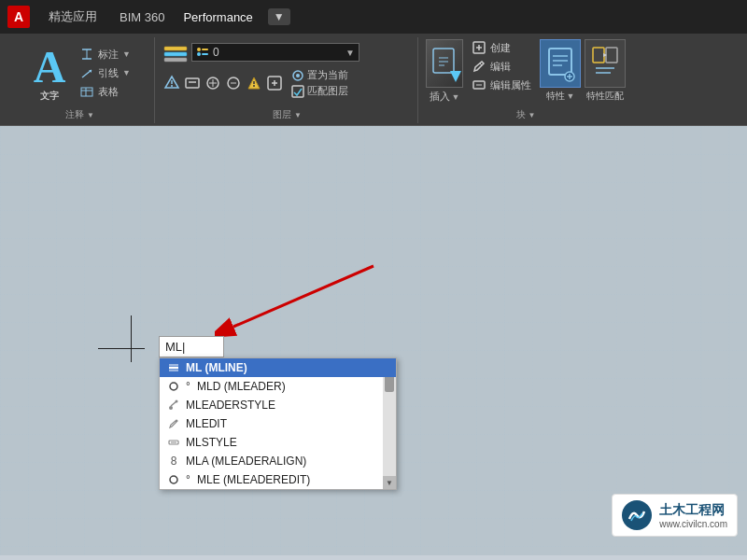 Image resolution: width=747 pixels, height=560 pixels. What do you see at coordinates (605, 63) in the screenshot?
I see `match-icon-box` at bounding box center [605, 63].